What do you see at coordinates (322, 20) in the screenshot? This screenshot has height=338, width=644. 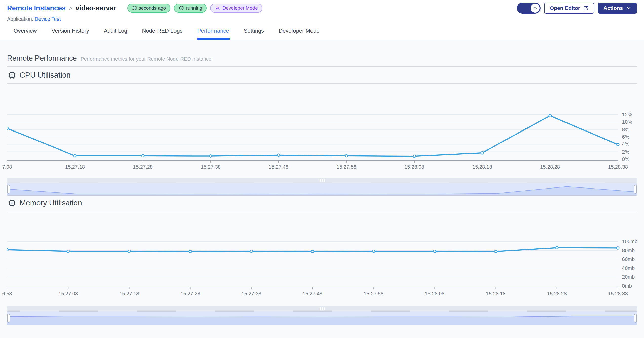 I see `page-header: Remote Instances > video-server 30 secon…` at bounding box center [322, 20].